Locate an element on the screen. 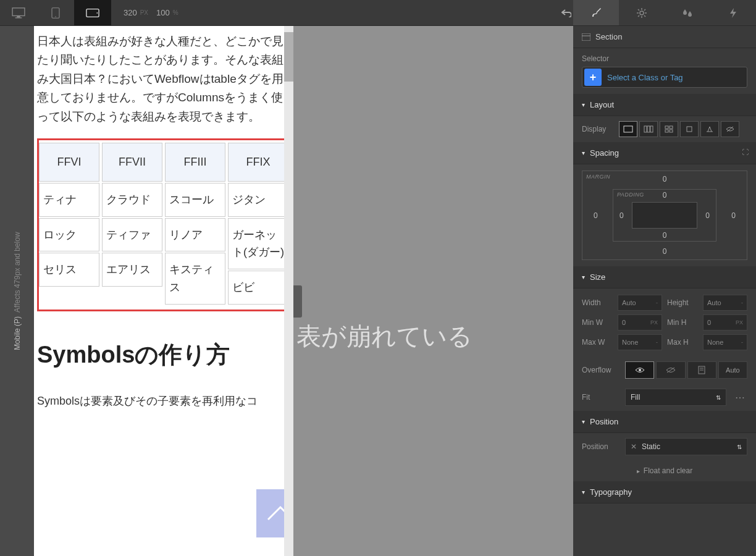 The image size is (756, 556). margin-left: 0 is located at coordinates (595, 216).